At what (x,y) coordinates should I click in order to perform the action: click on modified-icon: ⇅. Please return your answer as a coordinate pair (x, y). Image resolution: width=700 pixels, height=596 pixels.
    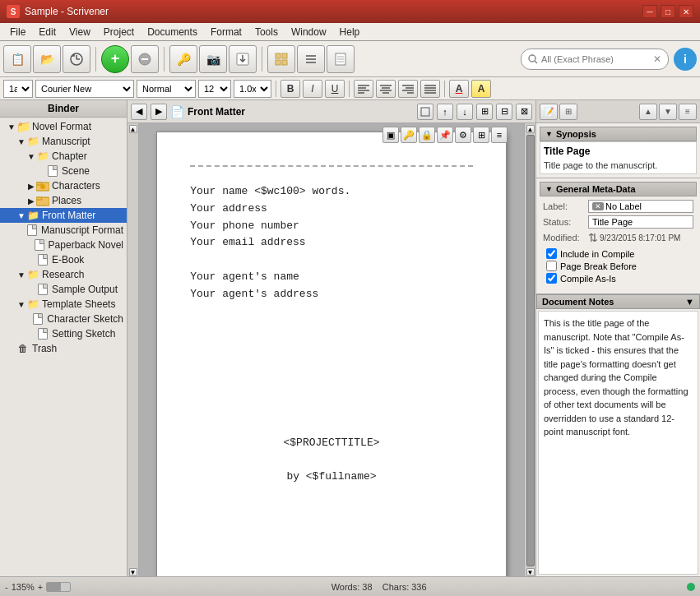
    Looking at the image, I should click on (593, 238).